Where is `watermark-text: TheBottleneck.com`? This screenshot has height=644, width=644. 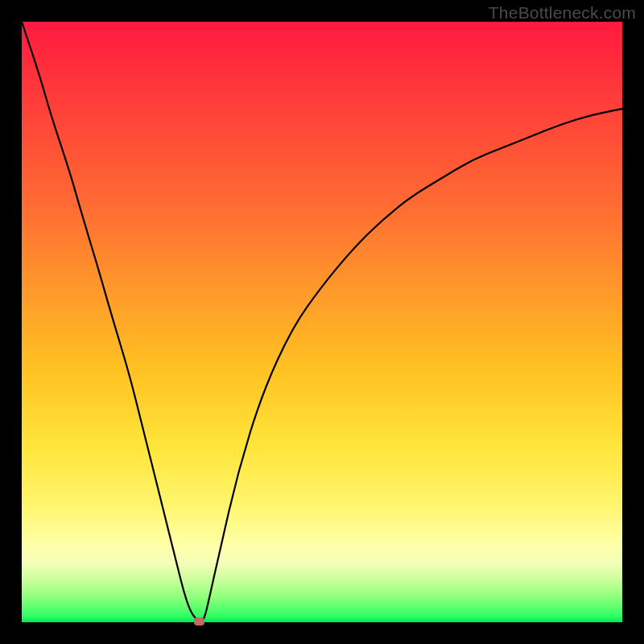 watermark-text: TheBottleneck.com is located at coordinates (562, 13).